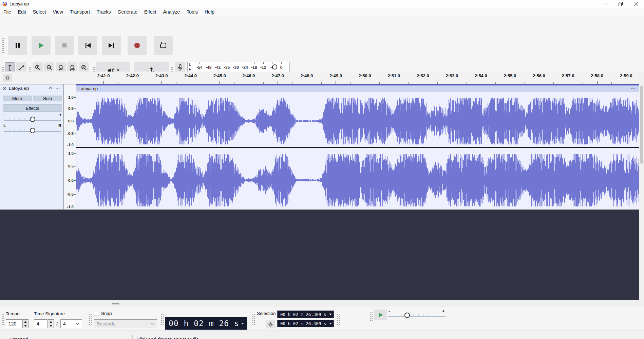  Describe the element at coordinates (7, 78) in the screenshot. I see `timeline-options-button` at that location.